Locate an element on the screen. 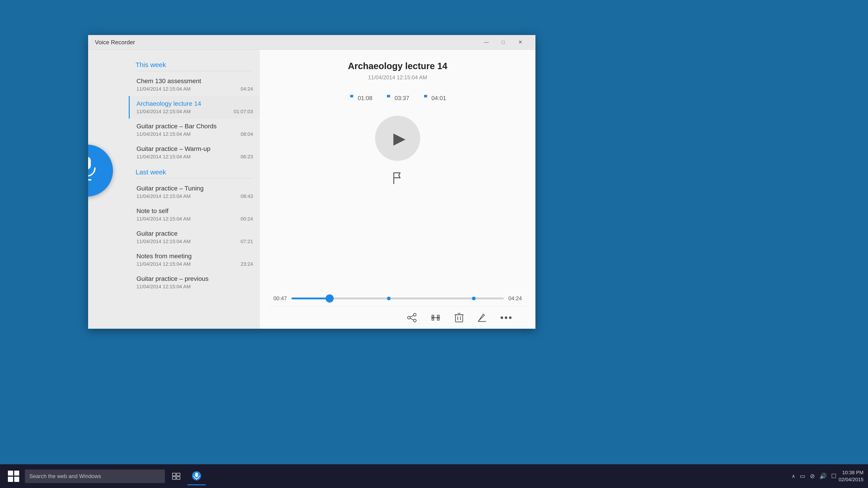 The width and height of the screenshot is (868, 488). recording-title-guitar-tuning: Guitar practice – Tuning is located at coordinates (195, 188).